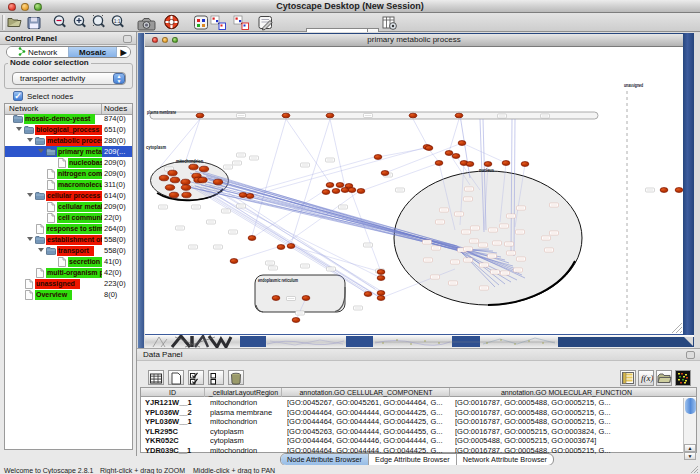 This screenshot has width=700, height=474. I want to click on svg-text: 1:1, so click(118, 21).